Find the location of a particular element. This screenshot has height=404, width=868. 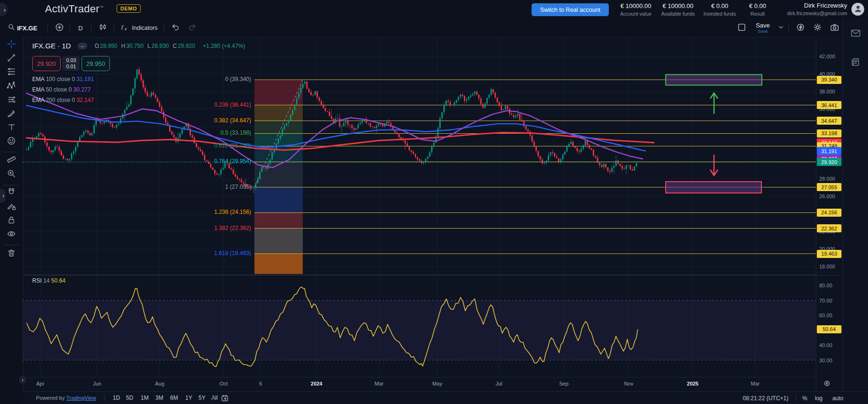

rectangle-drawing-top is located at coordinates (714, 80).